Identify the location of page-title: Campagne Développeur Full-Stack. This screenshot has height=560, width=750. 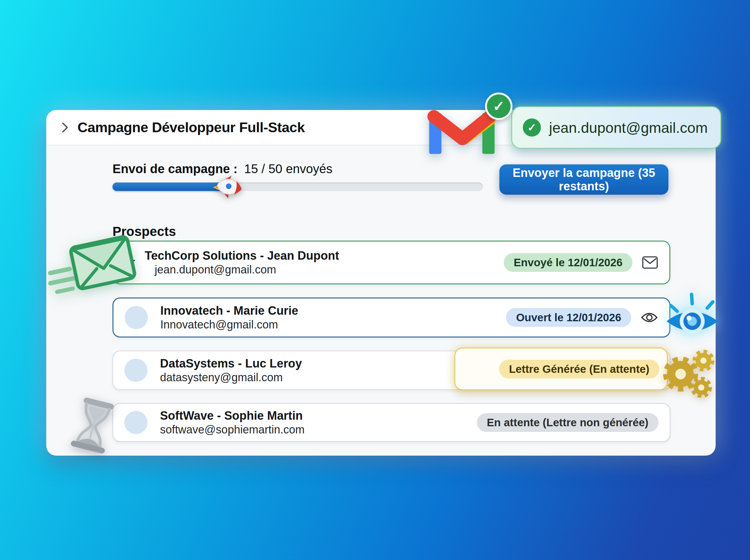
(191, 127).